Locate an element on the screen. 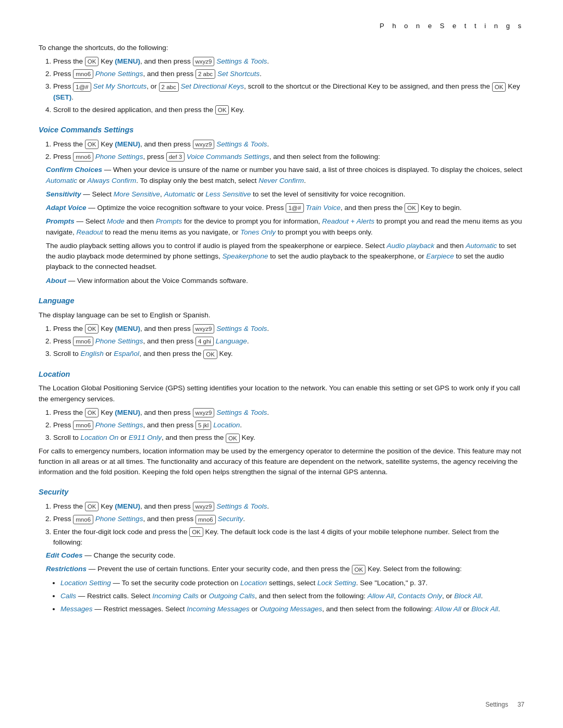 This screenshot has width=563, height=728. readout-link: Readout is located at coordinates (90, 232).